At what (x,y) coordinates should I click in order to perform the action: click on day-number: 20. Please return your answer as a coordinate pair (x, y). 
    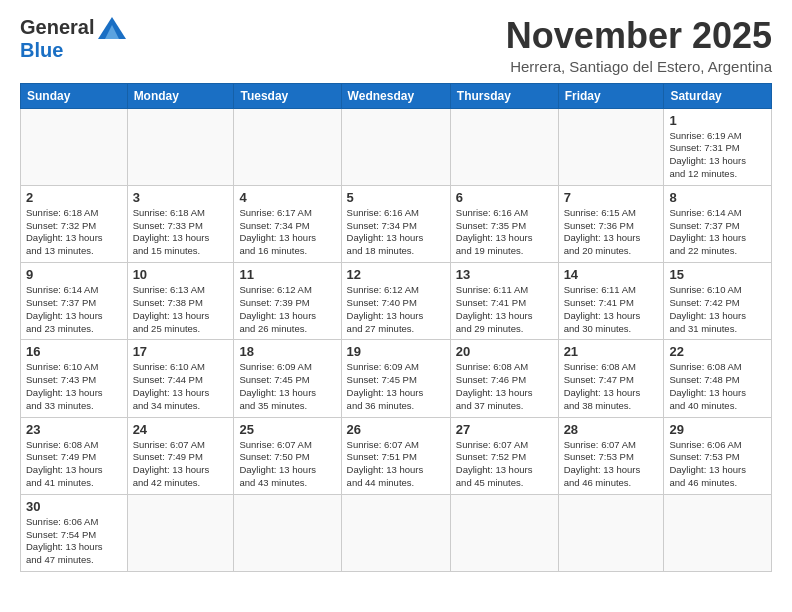
    Looking at the image, I should click on (504, 352).